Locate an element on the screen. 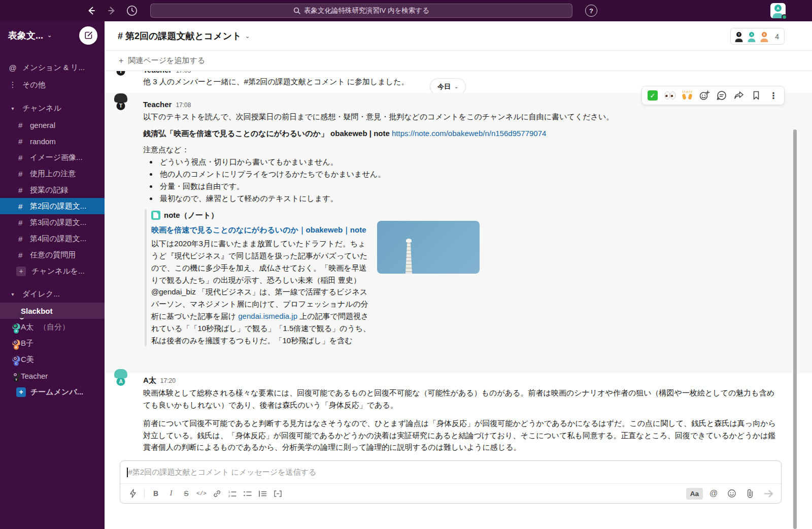 The height and width of the screenshot is (529, 812). atai-message: A A太 17:20 映画体験として総称される様々な要素には、回復可能であるもの… is located at coordinates (458, 414).